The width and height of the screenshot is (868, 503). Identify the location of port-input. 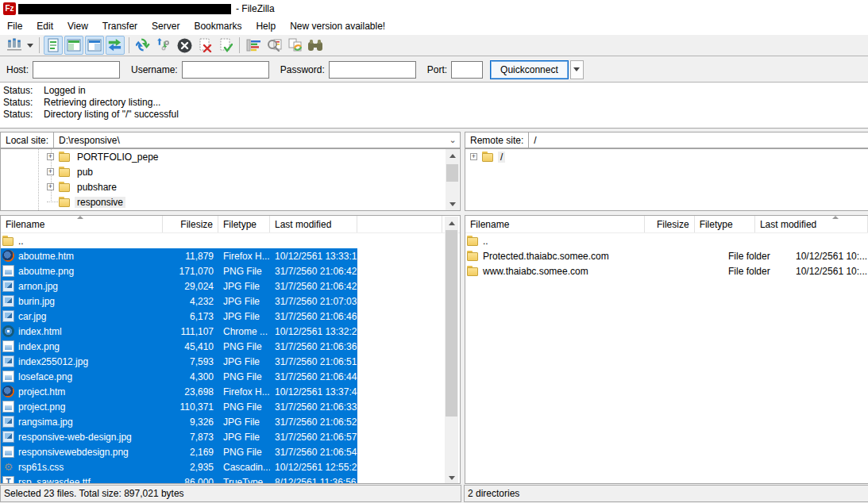
(467, 70).